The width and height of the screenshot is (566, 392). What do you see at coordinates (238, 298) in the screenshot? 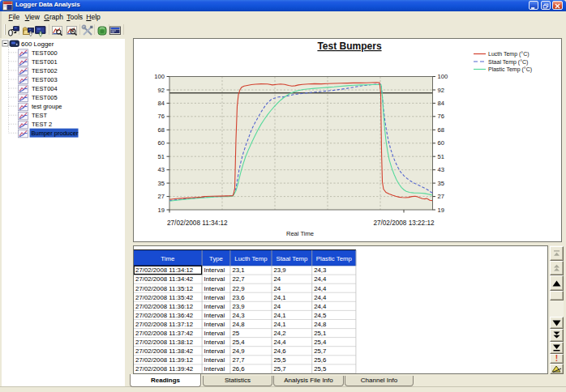
I see `svg-text: 23,6` at bounding box center [238, 298].